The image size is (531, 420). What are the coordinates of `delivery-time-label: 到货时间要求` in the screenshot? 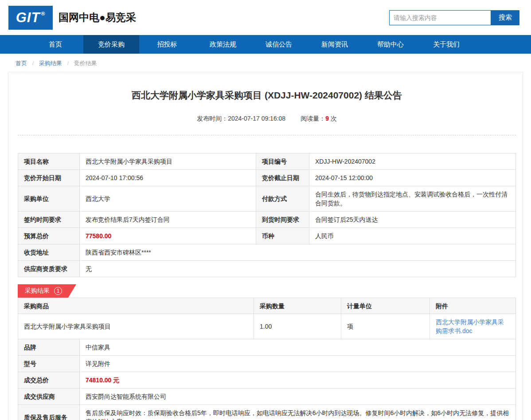 It's located at (283, 220).